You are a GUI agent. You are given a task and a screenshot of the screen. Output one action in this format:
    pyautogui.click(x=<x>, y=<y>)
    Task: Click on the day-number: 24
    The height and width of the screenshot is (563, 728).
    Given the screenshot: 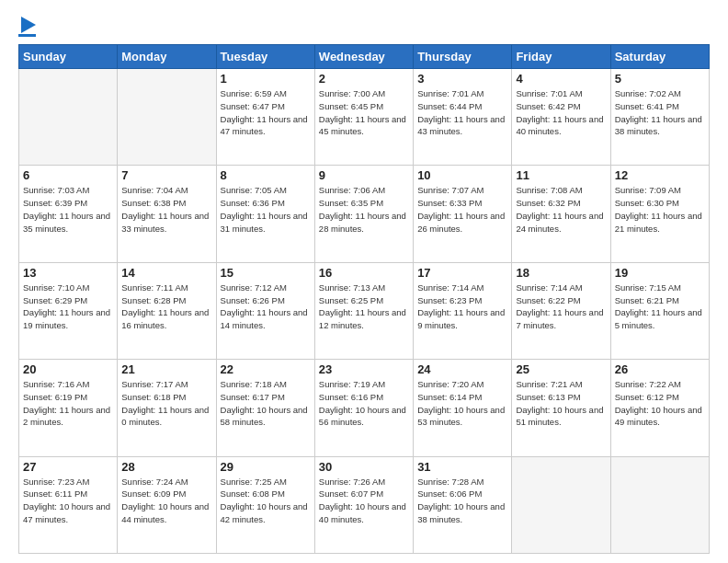 What is the action you would take?
    pyautogui.click(x=462, y=370)
    